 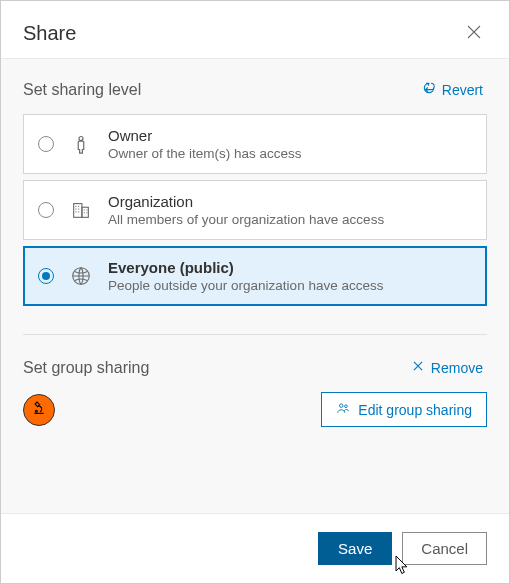 I want to click on option-owner-text: Owner Owner of the item(s) has access, so click(x=205, y=144).